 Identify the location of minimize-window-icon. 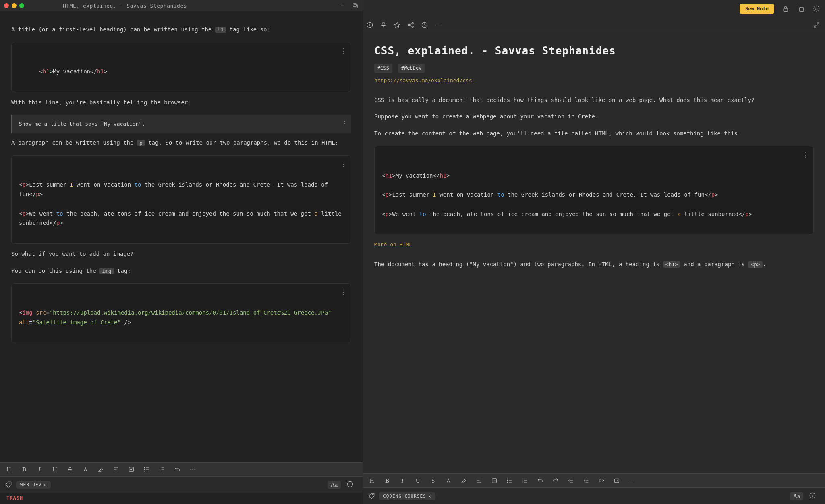
(14, 6).